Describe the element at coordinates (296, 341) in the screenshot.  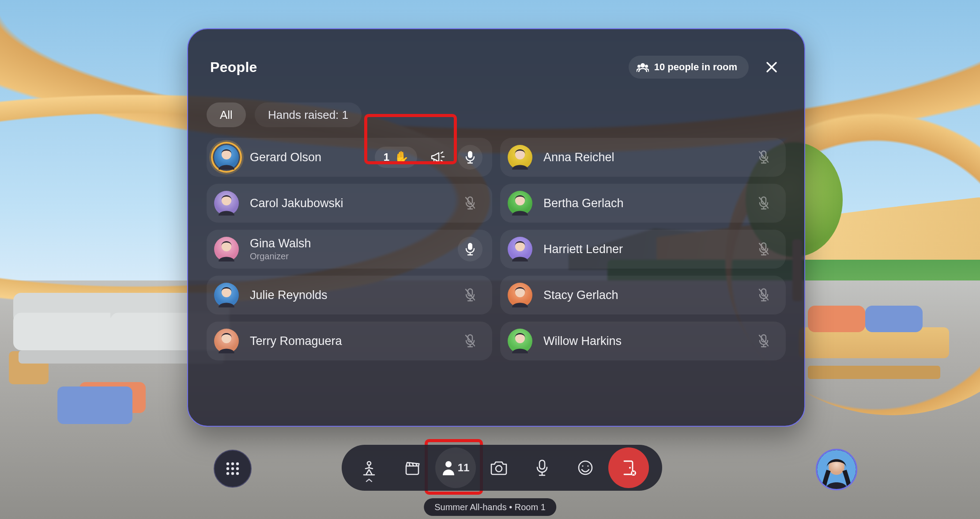
I see `participant-name: Terry Romaguera` at that location.